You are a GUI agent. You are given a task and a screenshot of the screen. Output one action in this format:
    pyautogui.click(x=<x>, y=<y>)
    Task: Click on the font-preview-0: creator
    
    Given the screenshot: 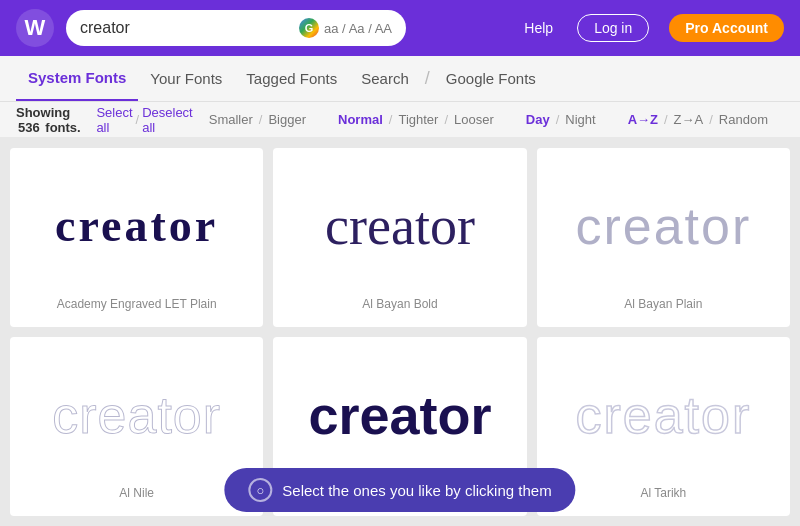 What is the action you would take?
    pyautogui.click(x=136, y=226)
    